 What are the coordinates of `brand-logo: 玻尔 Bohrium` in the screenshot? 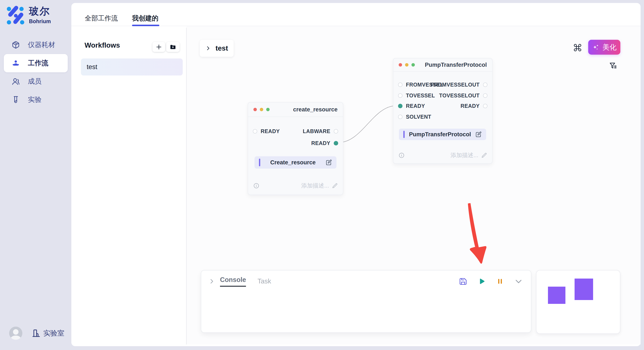 It's located at (28, 14).